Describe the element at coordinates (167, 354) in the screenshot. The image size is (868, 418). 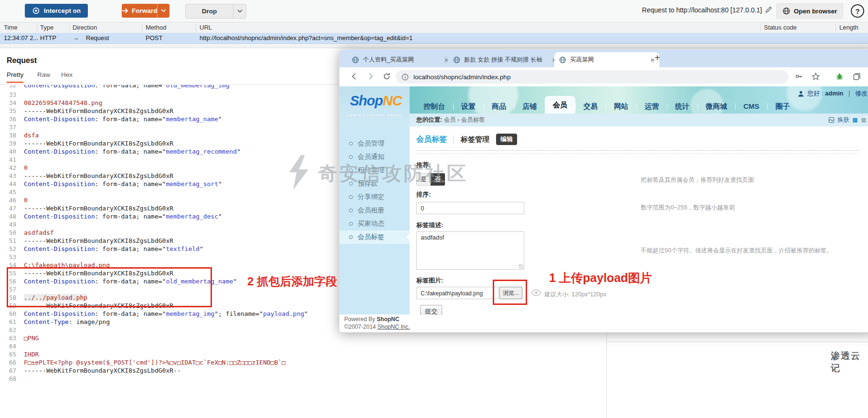
I see `request-line-65: 65IHDR` at that location.